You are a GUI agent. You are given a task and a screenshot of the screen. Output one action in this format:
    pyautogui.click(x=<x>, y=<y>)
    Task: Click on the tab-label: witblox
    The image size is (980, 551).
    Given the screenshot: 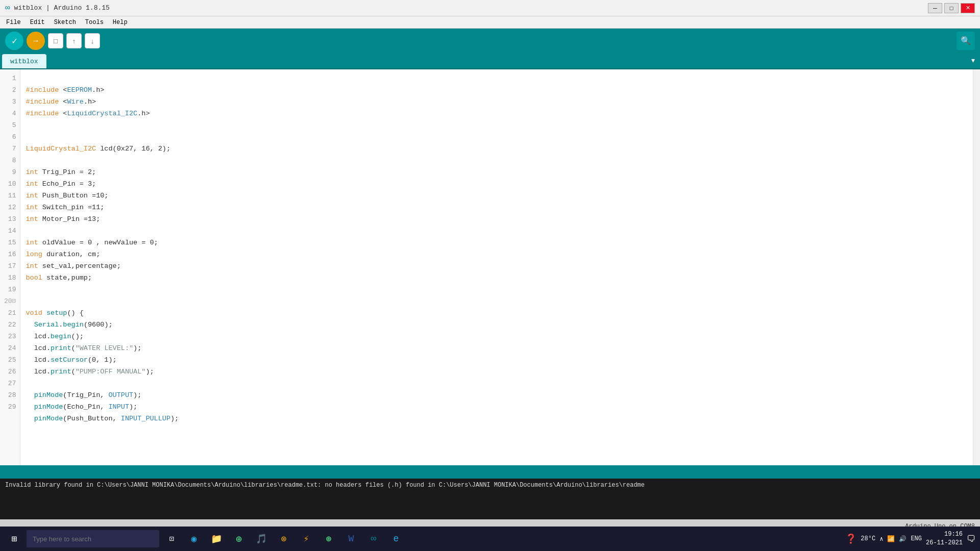 What is the action you would take?
    pyautogui.click(x=24, y=61)
    